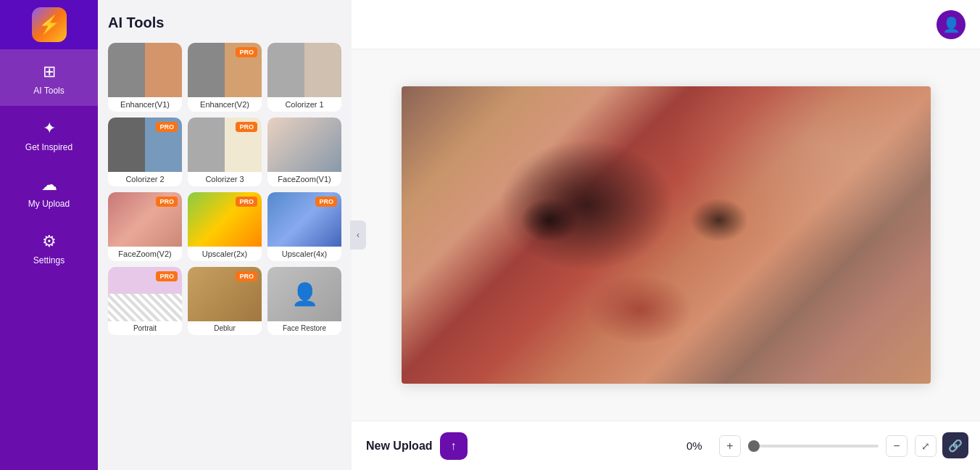  What do you see at coordinates (665, 25) in the screenshot?
I see `top-header: 👤` at bounding box center [665, 25].